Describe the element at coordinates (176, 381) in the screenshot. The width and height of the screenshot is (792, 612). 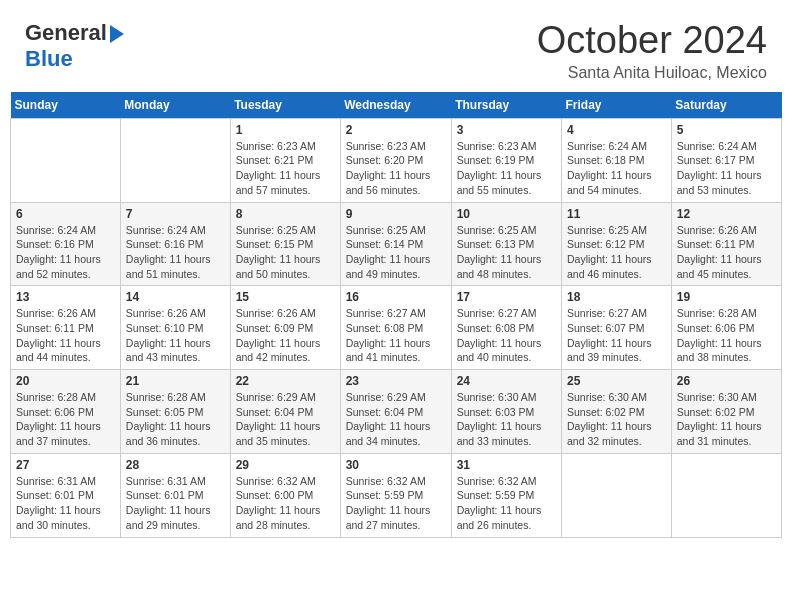
I see `day-number: 21` at that location.